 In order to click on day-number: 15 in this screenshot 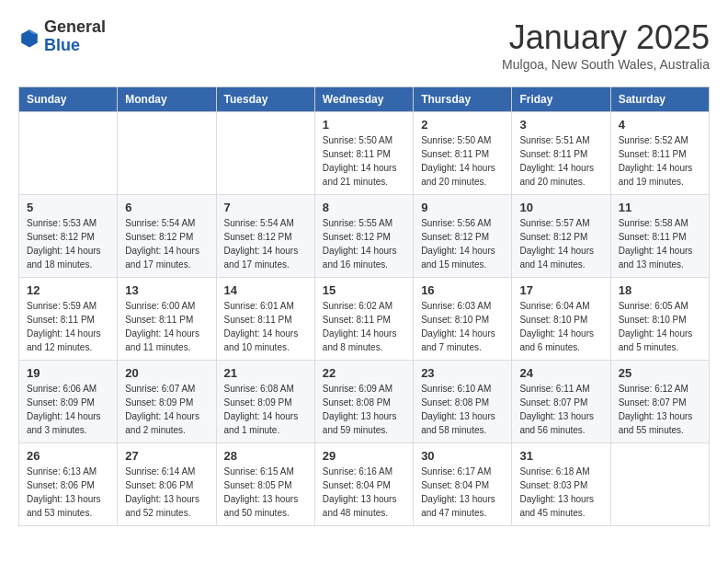, I will do `click(364, 291)`.